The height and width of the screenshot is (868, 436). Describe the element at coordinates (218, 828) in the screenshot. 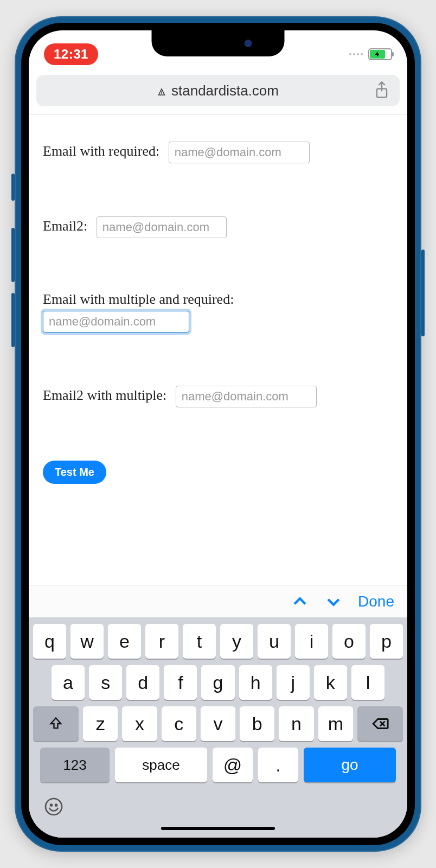

I see `home-indicator` at that location.